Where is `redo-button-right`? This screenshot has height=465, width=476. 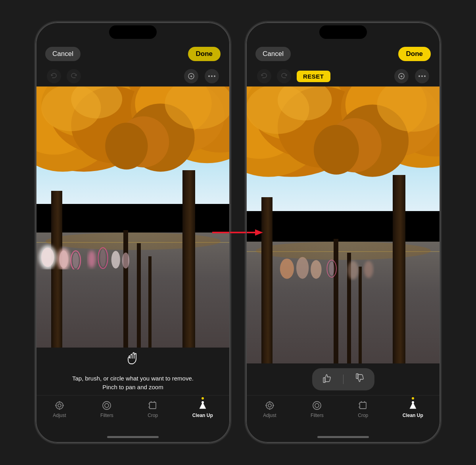
redo-button-right is located at coordinates (284, 76).